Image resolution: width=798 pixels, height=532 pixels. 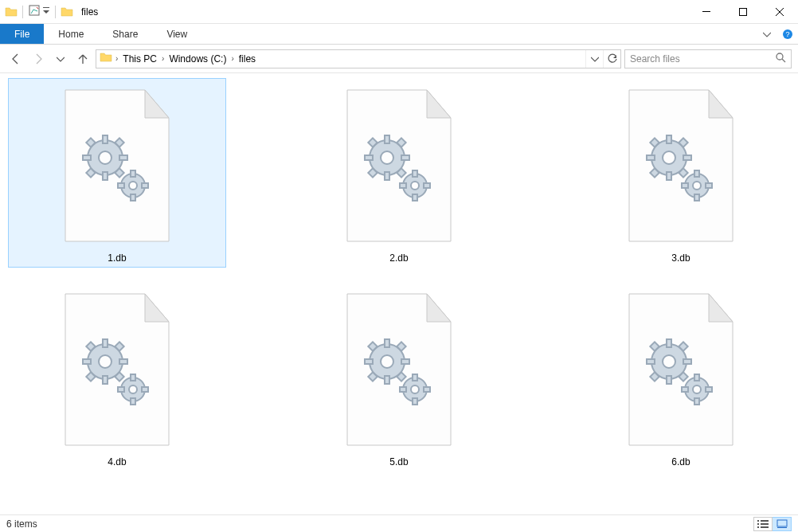 What do you see at coordinates (61, 59) in the screenshot?
I see `recent-locations-dropdown-icon` at bounding box center [61, 59].